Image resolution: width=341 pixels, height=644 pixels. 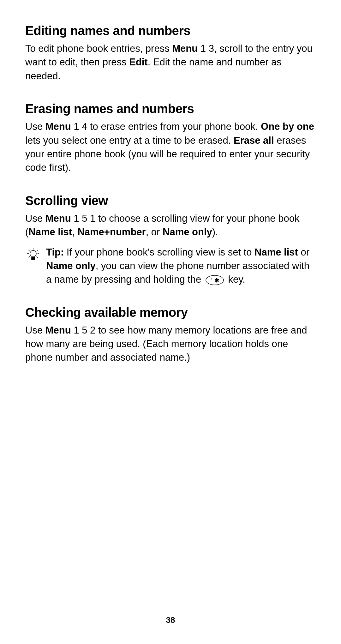 What do you see at coordinates (170, 313) in the screenshot?
I see `heading-memory: Checking available memory` at bounding box center [170, 313].